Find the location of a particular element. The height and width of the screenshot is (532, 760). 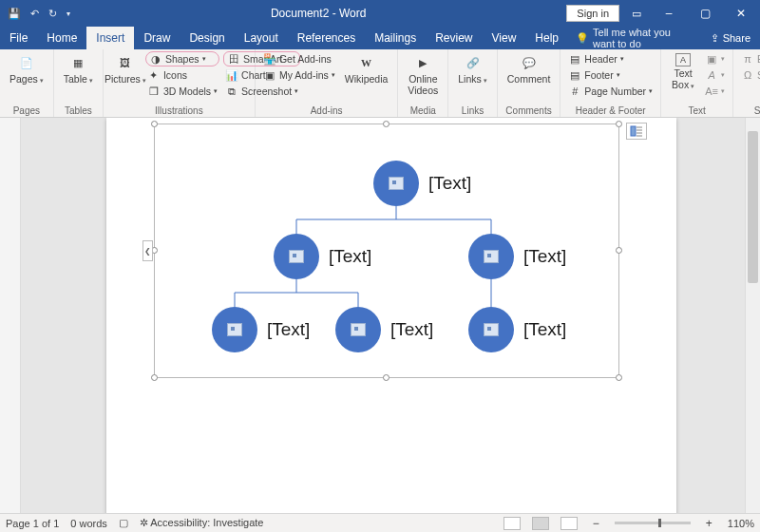

tab-draw: Draw is located at coordinates (157, 38).